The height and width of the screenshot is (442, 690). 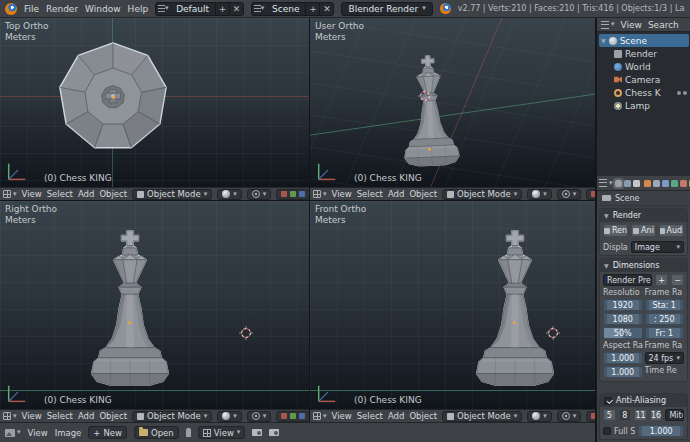 I want to click on resolution-percent-slider: 50%, so click(x=623, y=333).